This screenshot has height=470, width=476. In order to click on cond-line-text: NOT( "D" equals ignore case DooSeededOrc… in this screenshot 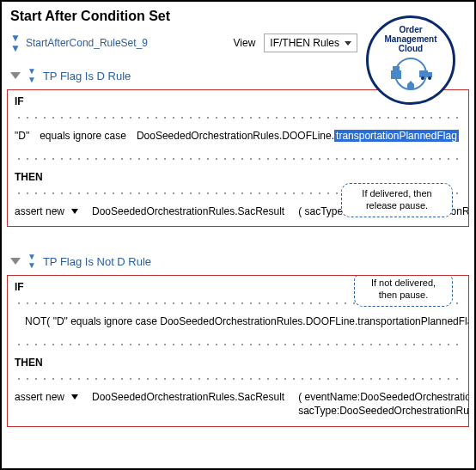, I will do `click(247, 321)`.